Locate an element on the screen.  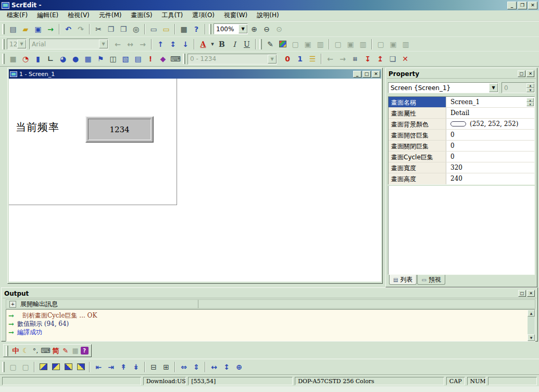
next-screen-icon: → is located at coordinates (343, 59).